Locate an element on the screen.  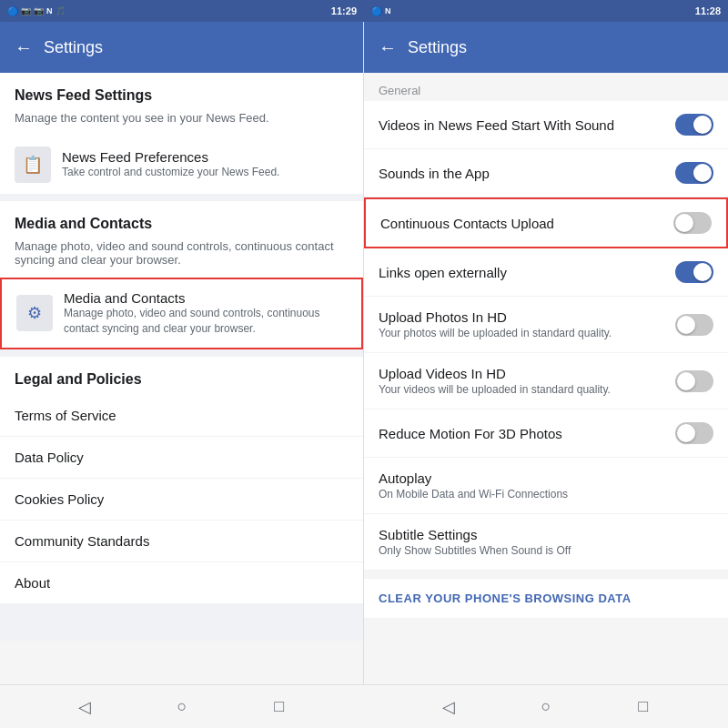
toggle-thumb-videos is located at coordinates (703, 125).